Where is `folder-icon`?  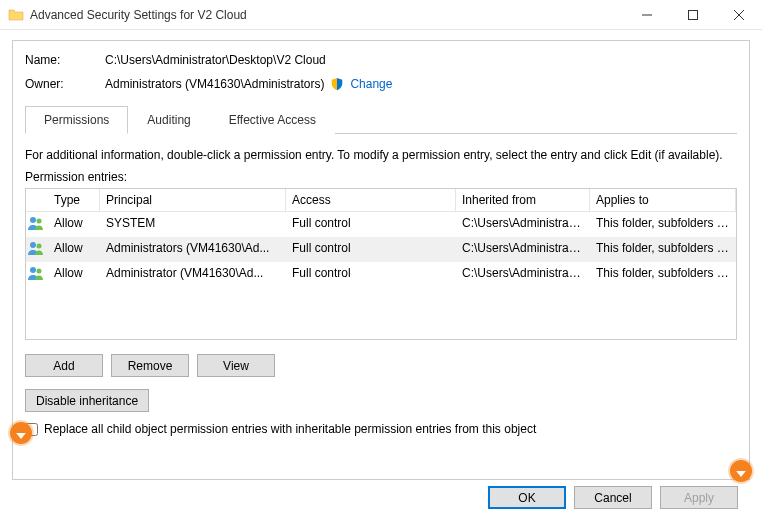
folder-icon is located at coordinates (16, 15).